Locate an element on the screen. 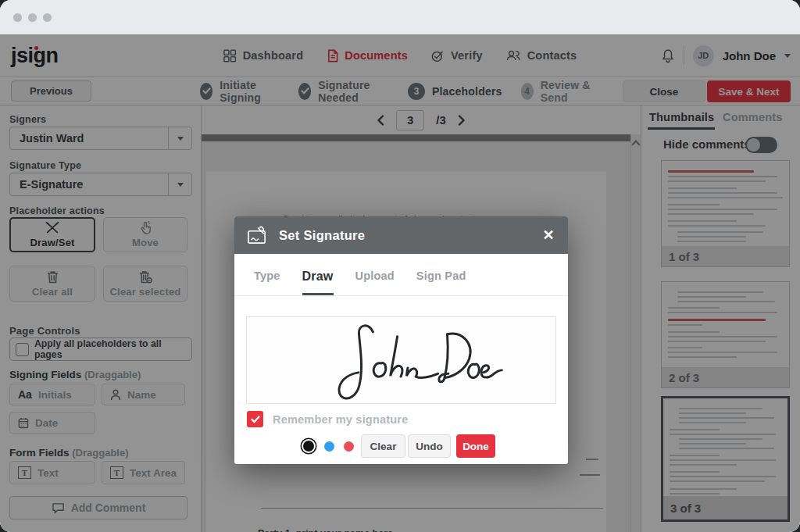 The width and height of the screenshot is (800, 532). signature-drawing is located at coordinates (403, 361).